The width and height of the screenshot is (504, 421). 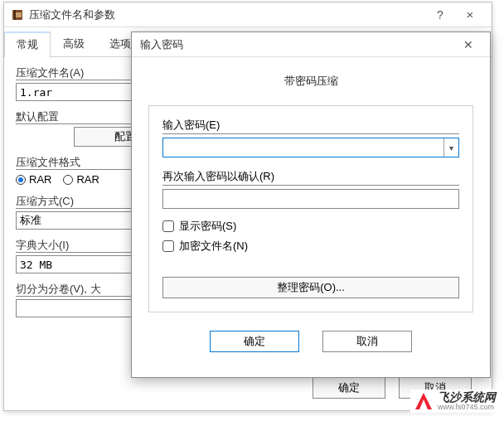 What do you see at coordinates (367, 341) in the screenshot?
I see `password-cancel-button: 取消` at bounding box center [367, 341].